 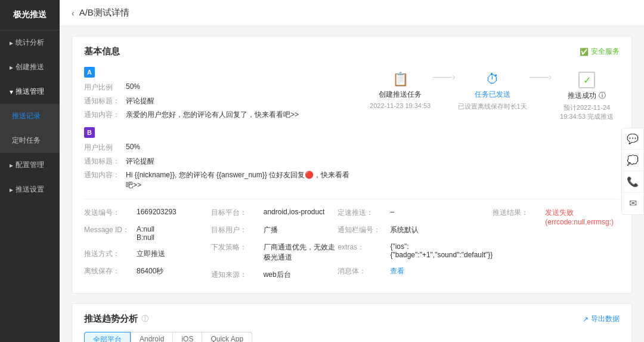 What do you see at coordinates (148, 233) in the screenshot?
I see `message-id-row: Message ID： A:null B:null` at bounding box center [148, 233].